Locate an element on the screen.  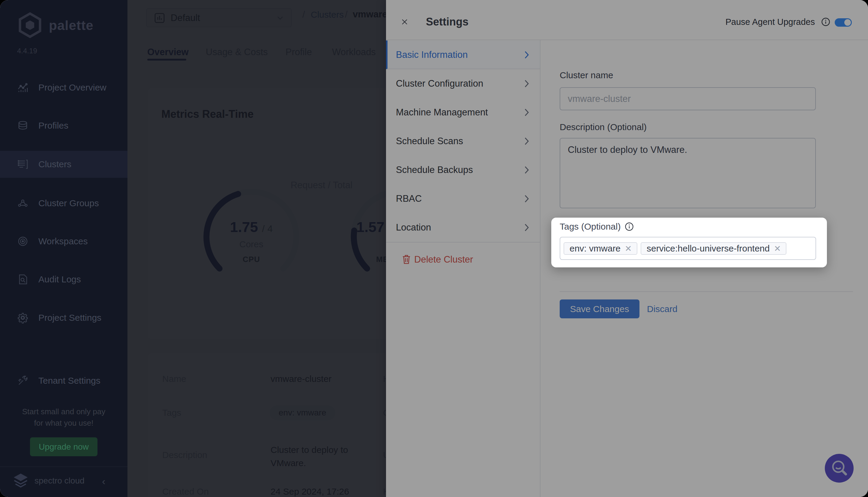
tag-chip-env-vmware: env: vmware✕ is located at coordinates (600, 248).